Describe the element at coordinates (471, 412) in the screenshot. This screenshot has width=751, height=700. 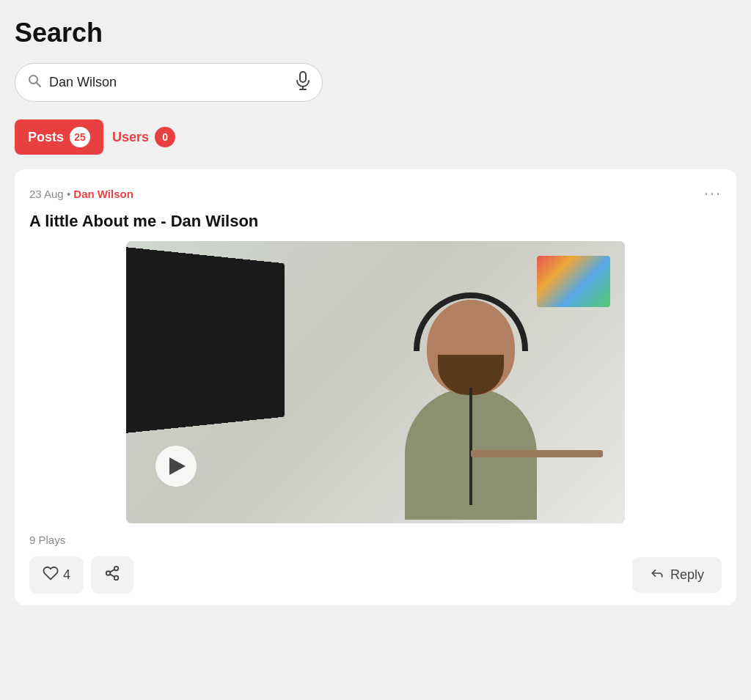
I see `person-element` at that location.